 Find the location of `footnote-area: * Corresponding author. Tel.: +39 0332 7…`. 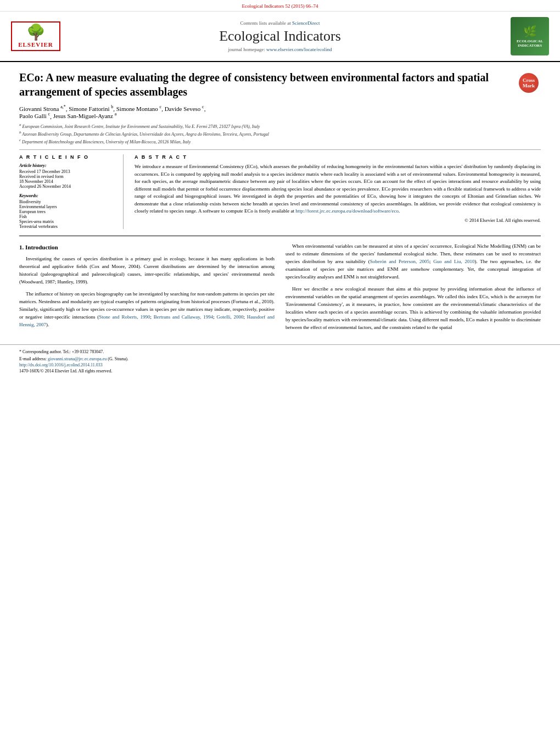

footnote-area: * Corresponding author. Tel.: +39 0332 7… is located at coordinates (280, 361).